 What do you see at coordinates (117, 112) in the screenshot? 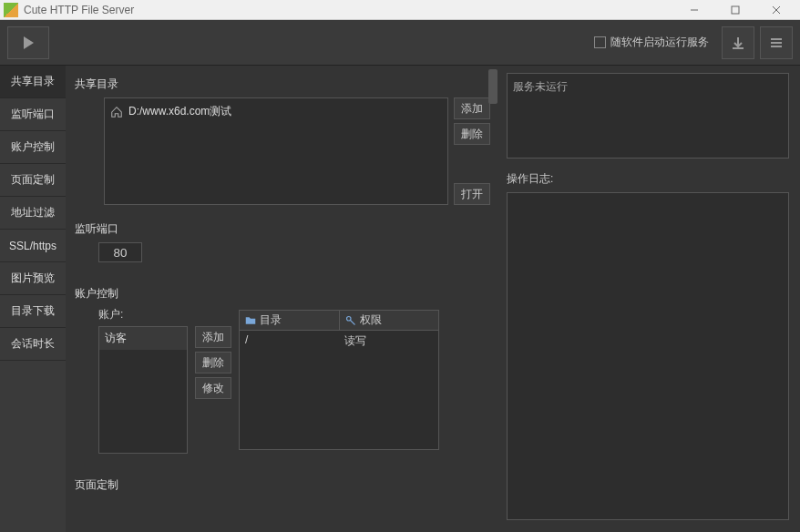
I see `home-icon` at bounding box center [117, 112].